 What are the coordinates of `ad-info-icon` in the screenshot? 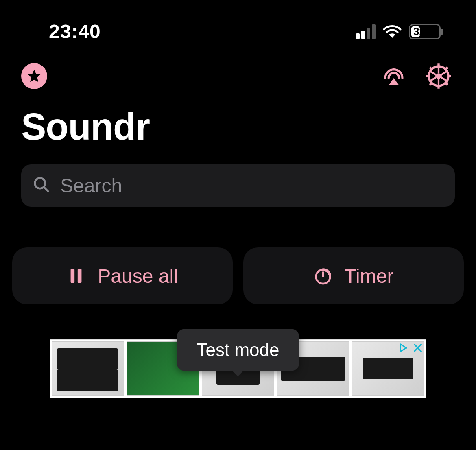 It's located at (403, 349).